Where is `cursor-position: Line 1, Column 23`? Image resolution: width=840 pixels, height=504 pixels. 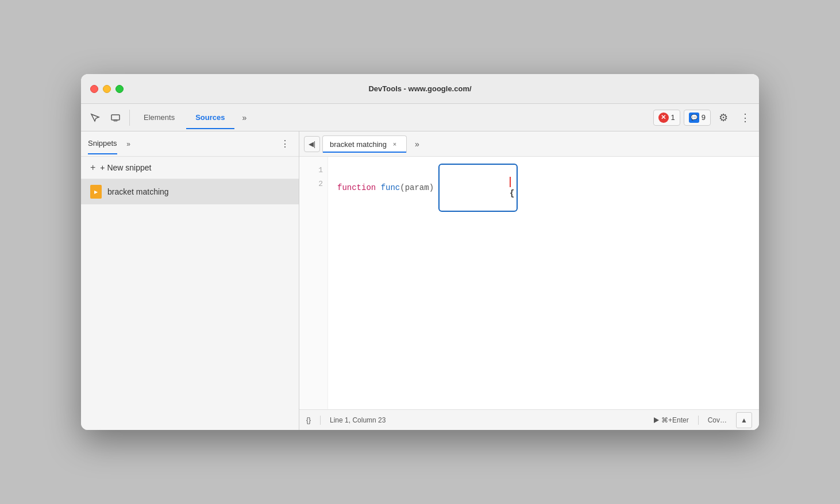
cursor-position: Line 1, Column 23 is located at coordinates (357, 420).